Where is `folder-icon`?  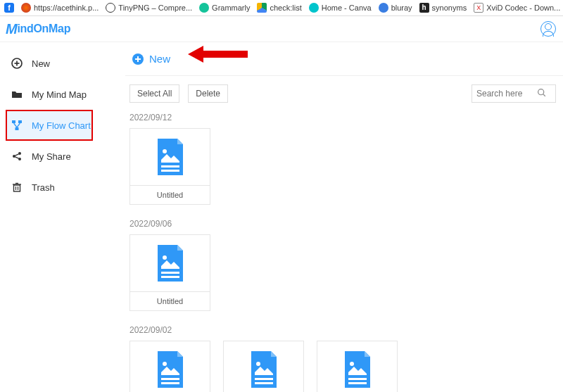
folder-icon is located at coordinates (17, 94).